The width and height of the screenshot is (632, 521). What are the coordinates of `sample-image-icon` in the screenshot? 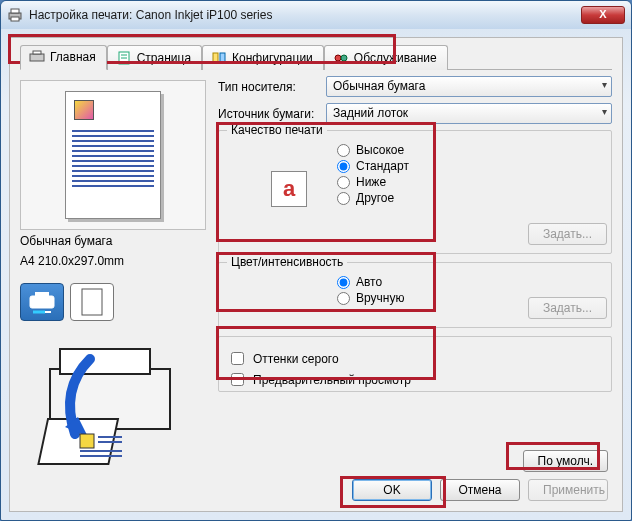 It's located at (84, 110).